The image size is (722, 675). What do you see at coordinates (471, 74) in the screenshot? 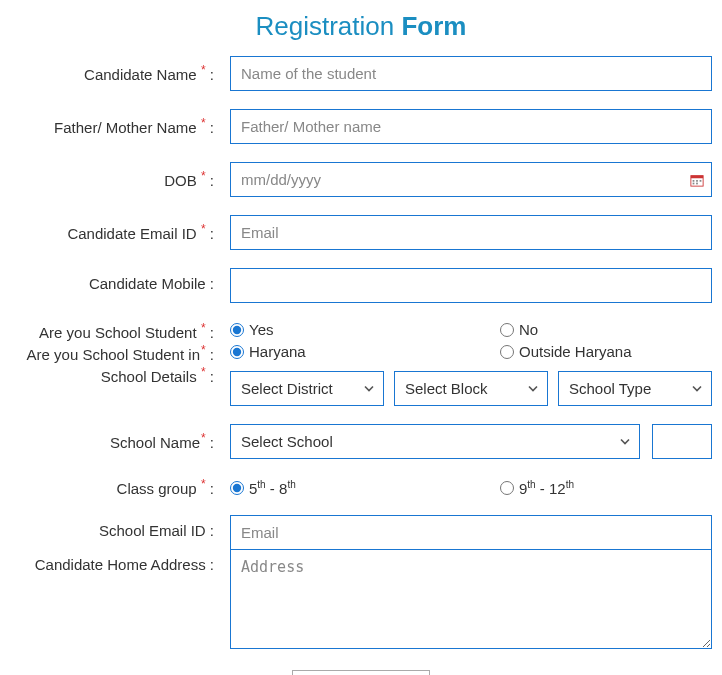
I see `candidate-name-input` at bounding box center [471, 74].